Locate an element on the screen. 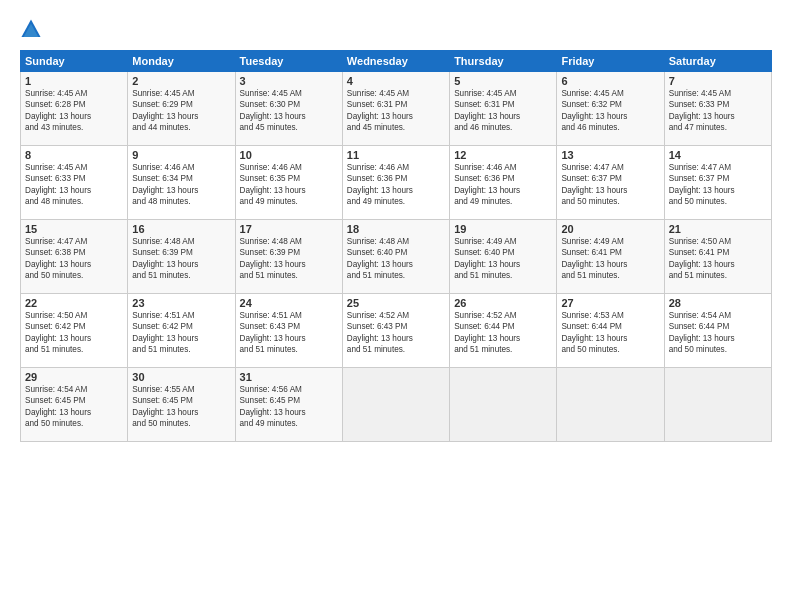 The image size is (792, 612). day-cell: 8Sunrise: 4:45 AM Sunset: 6:33 PM Daylig… is located at coordinates (74, 183).